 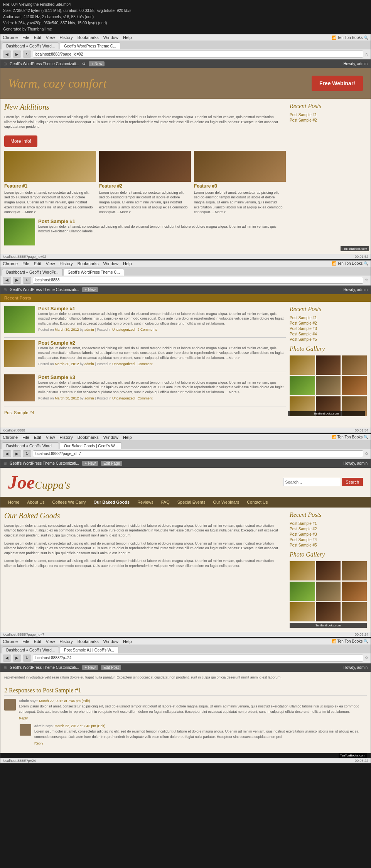 What do you see at coordinates (32, 272) in the screenshot?
I see `tab-dashboard-2: Dashboard « Geoff's WordPr...` at bounding box center [32, 272].